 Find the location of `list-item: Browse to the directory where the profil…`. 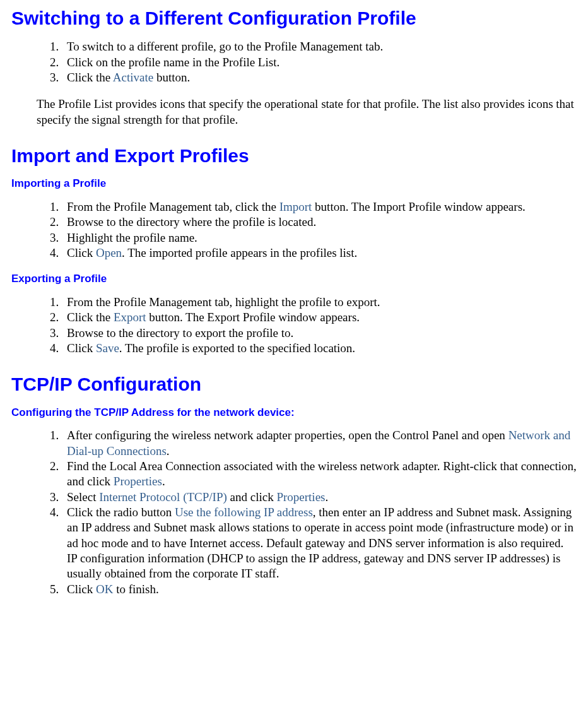

list-item: Browse to the directory where the profil… is located at coordinates (319, 222).